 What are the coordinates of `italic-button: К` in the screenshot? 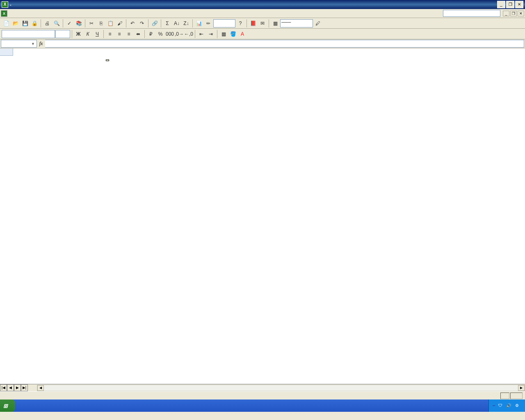 It's located at (88, 34).